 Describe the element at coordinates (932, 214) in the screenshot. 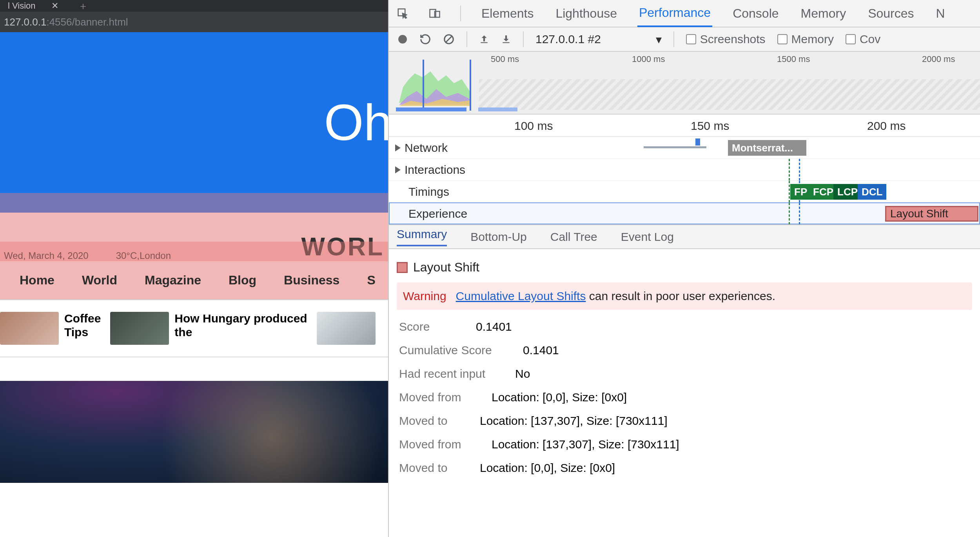

I see `layout-shift-block: Layout Shift` at that location.